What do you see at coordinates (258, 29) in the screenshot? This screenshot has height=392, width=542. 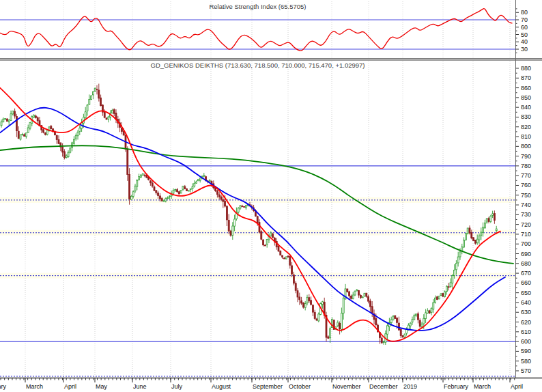 I see `rsi-plot-area` at bounding box center [258, 29].